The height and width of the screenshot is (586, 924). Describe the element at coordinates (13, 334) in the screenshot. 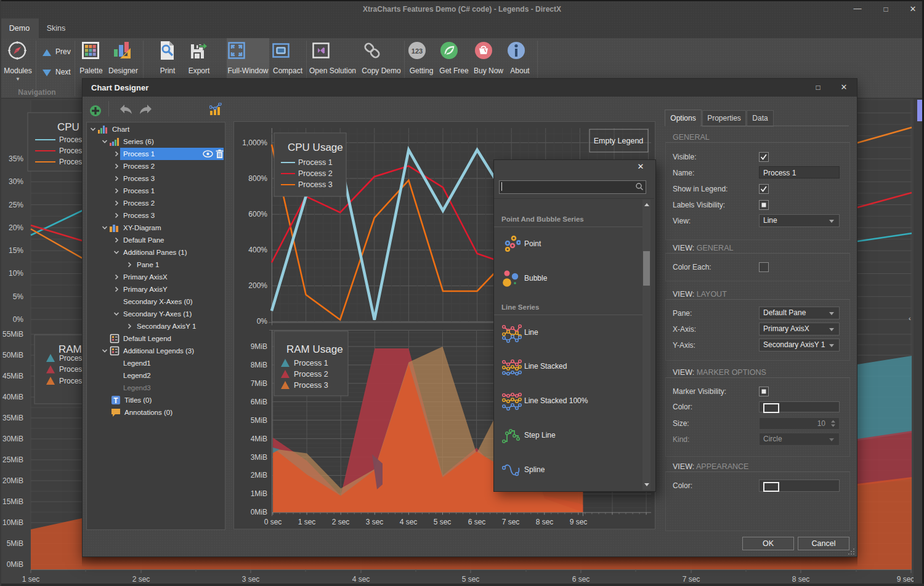

I see `svg-text: 55MiB` at that location.